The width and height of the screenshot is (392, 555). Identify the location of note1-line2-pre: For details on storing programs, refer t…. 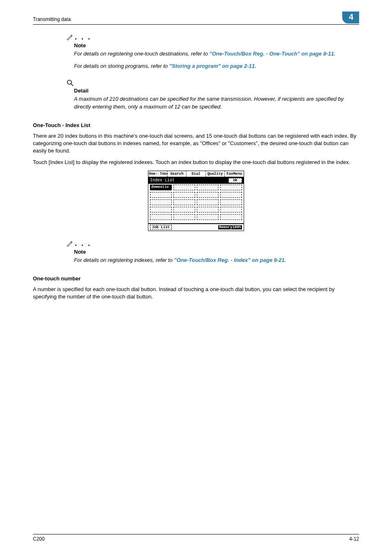
(122, 66).